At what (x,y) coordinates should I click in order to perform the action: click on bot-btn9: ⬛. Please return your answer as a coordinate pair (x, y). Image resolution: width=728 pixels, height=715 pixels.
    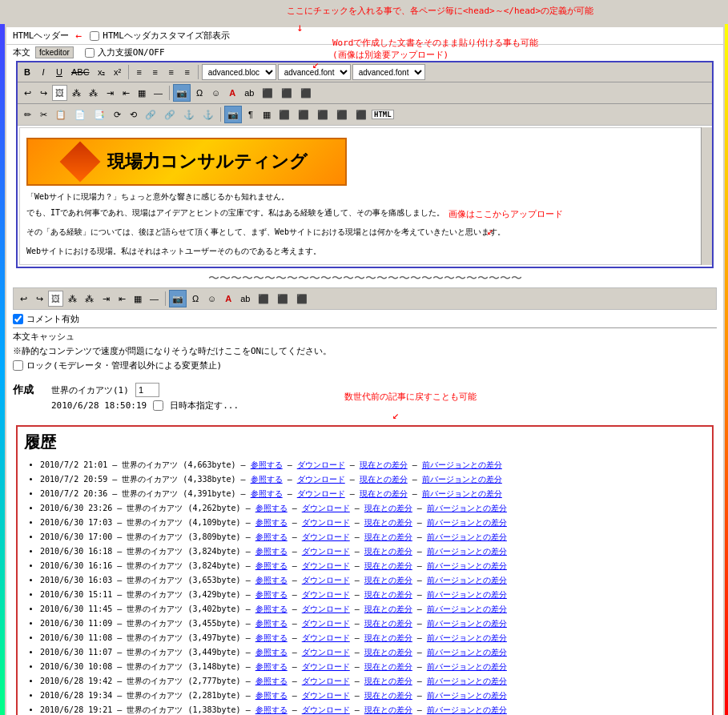
    Looking at the image, I should click on (263, 299).